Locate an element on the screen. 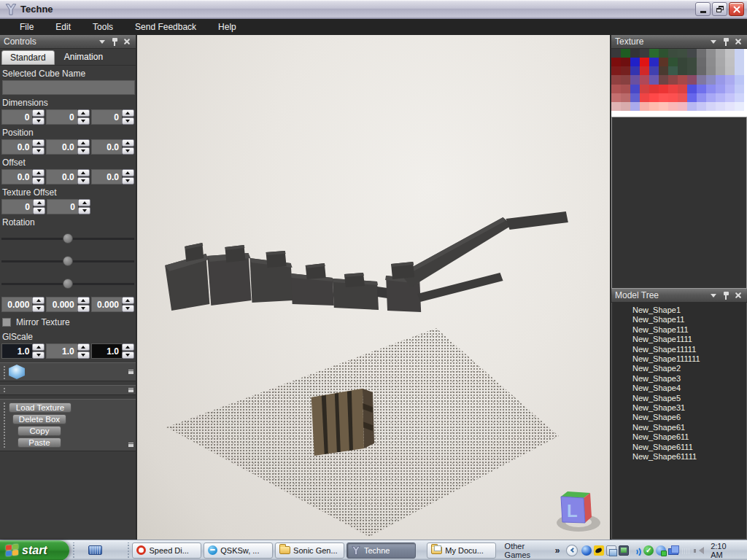 The image size is (747, 560). load-texture-button: Load Texture is located at coordinates (40, 408).